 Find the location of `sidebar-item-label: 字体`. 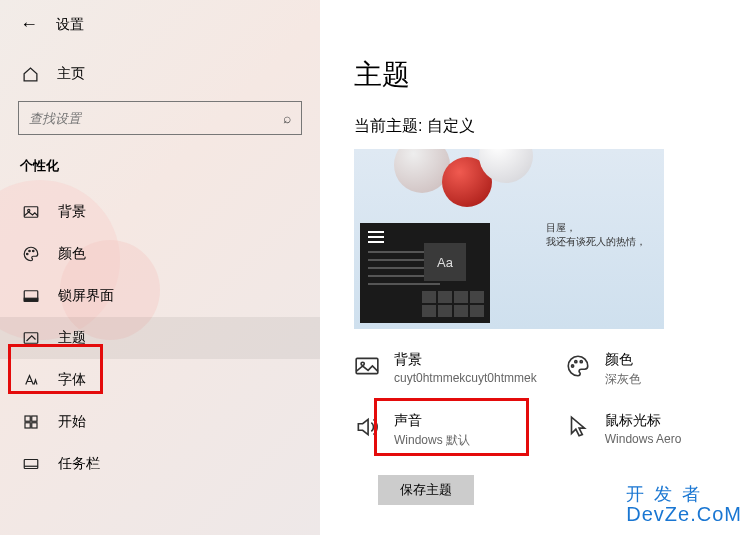

sidebar-item-label: 字体 is located at coordinates (72, 380).